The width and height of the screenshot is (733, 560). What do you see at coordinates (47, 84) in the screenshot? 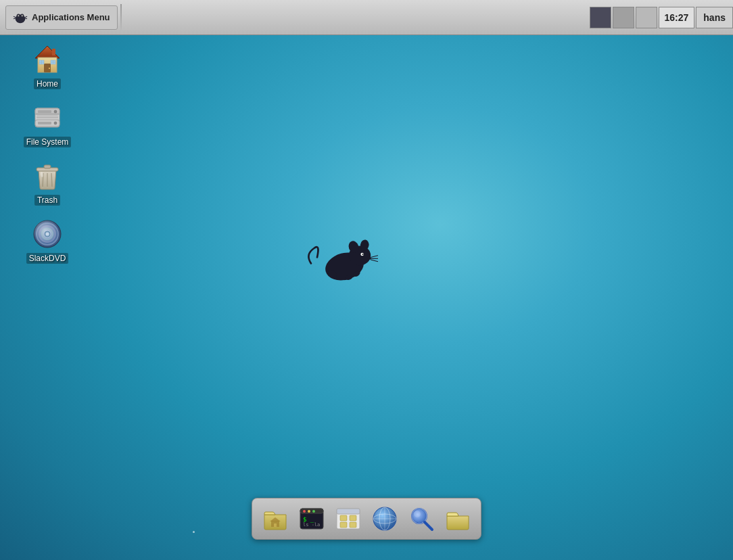
I see `home-label: Home` at bounding box center [47, 84].